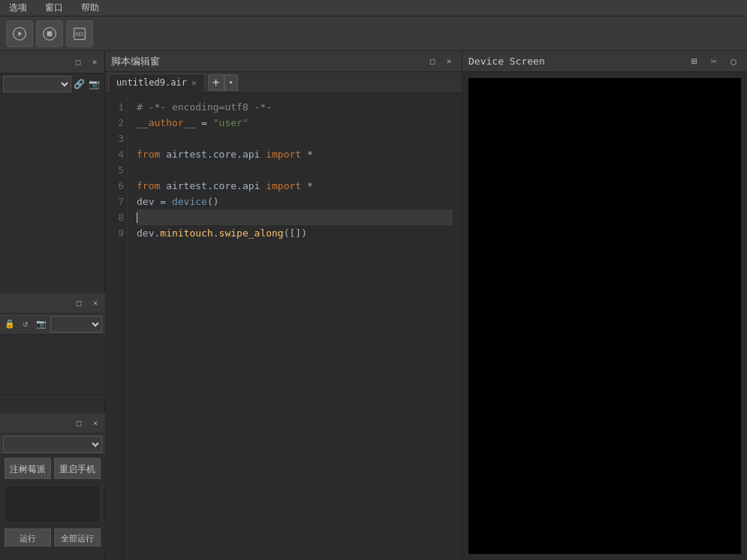 The width and height of the screenshot is (747, 560). Describe the element at coordinates (53, 62) in the screenshot. I see `panel-header-top: □ ✕` at that location.